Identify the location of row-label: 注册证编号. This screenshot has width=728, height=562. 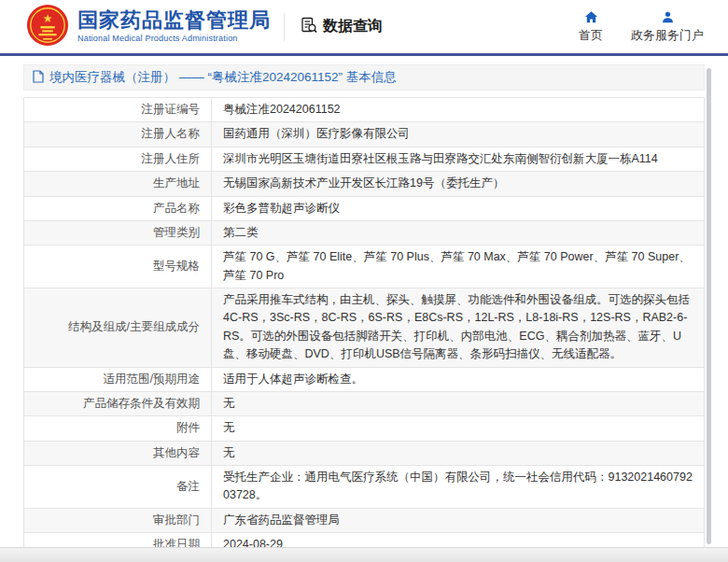
(118, 110).